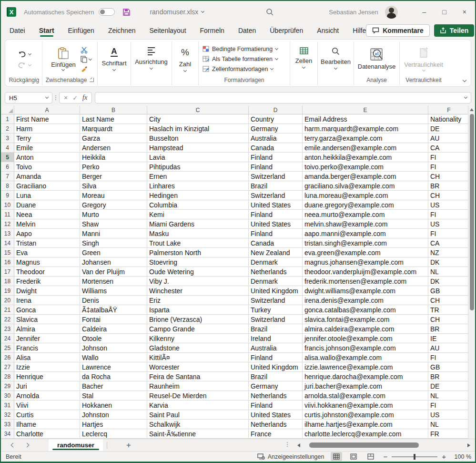  I want to click on comments-button: Kommentare, so click(398, 31).